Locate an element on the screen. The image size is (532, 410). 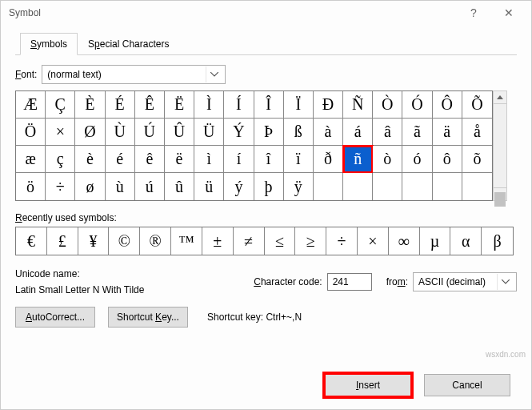
dialog-title: Symbol is located at coordinates (232, 13).